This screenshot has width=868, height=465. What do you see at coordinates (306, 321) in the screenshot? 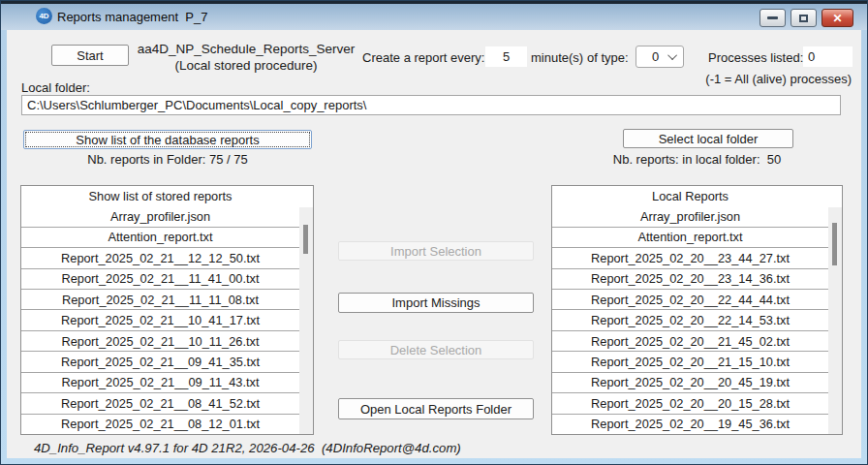
I see `stored-reports-scrollbar` at bounding box center [306, 321].